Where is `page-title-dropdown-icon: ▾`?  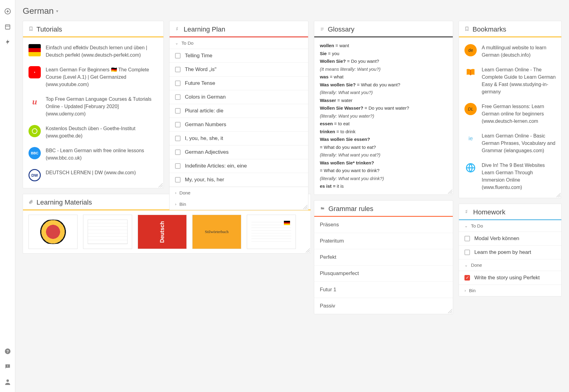
page-title-dropdown-icon: ▾ is located at coordinates (57, 11).